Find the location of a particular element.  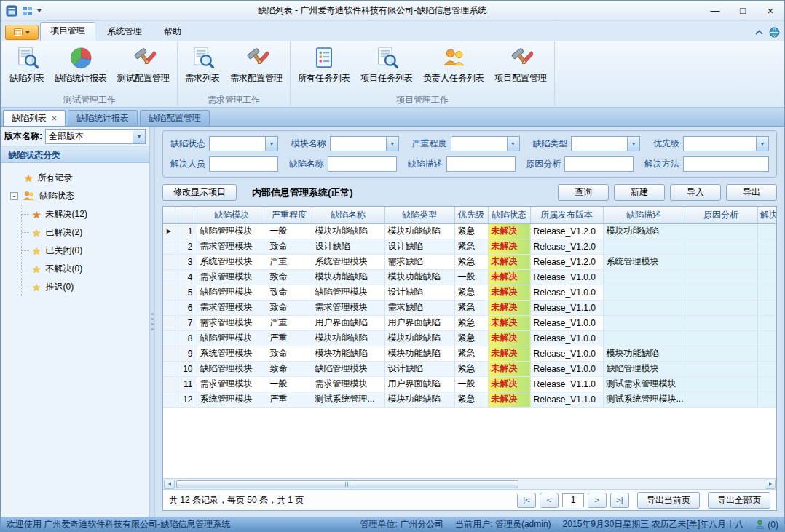

row-number: 8 is located at coordinates (186, 338).